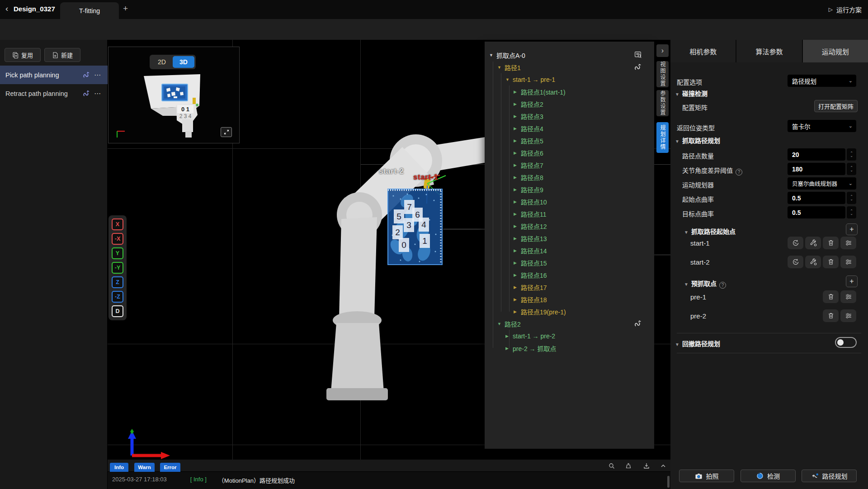  Describe the element at coordinates (570, 104) in the screenshot. I see `tree-node: ▶路径点2` at that location.